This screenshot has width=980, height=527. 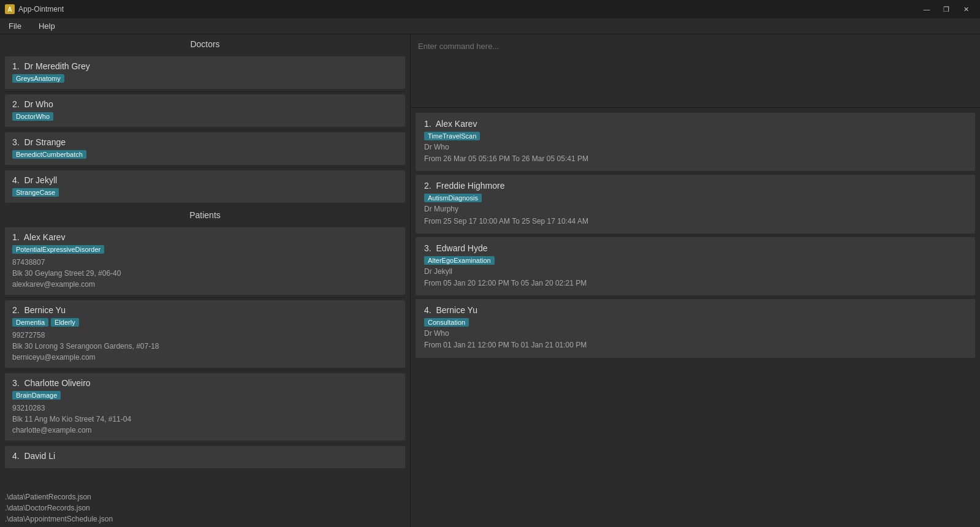 I want to click on patient-email: charlotte@example.com, so click(x=205, y=430).